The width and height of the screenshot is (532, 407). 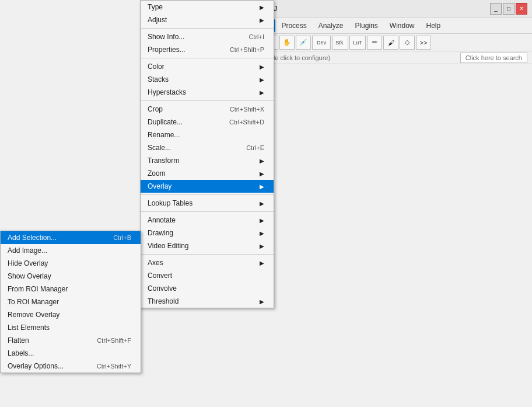 I want to click on menu-item-video-editing: Video Editing ▶, so click(x=207, y=246).